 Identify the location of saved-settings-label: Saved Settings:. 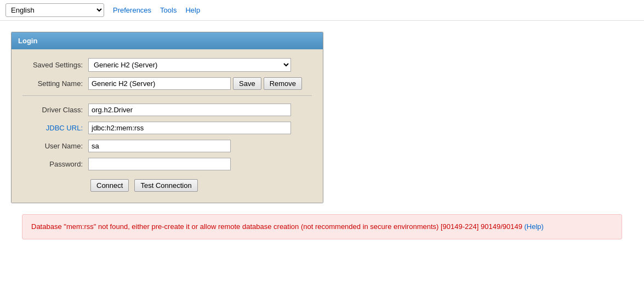
(55, 65).